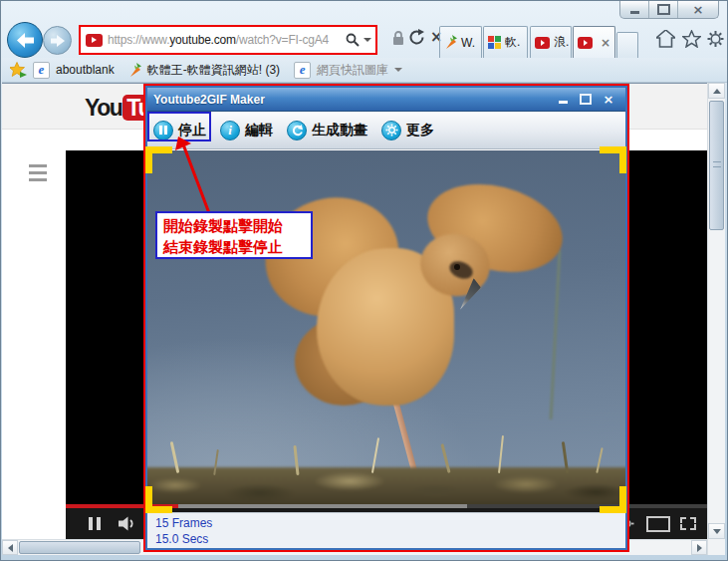 The height and width of the screenshot is (561, 728). What do you see at coordinates (234, 225) in the screenshot?
I see `tip-line-1: 開始錄製點擊開始` at bounding box center [234, 225].